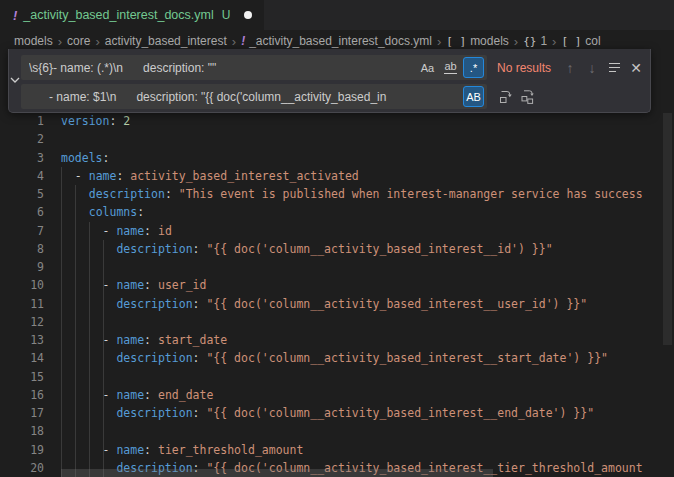  What do you see at coordinates (337, 139) in the screenshot?
I see `code-line: 2` at bounding box center [337, 139].